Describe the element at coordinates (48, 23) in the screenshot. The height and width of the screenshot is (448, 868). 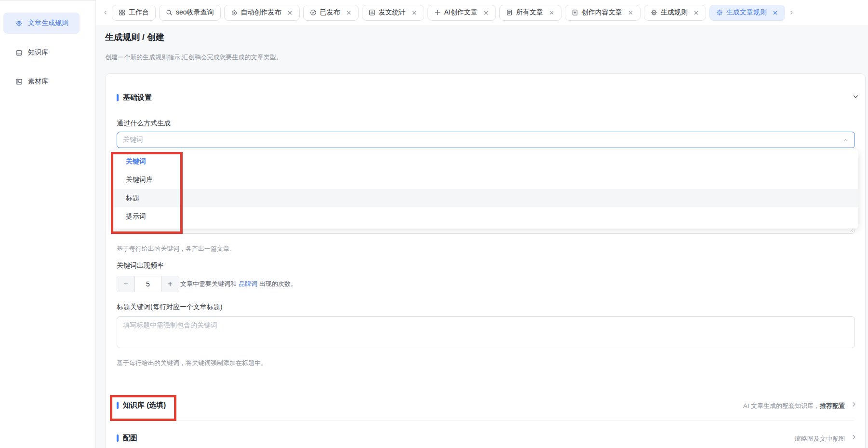
I see `sidebar-item-label: 文章生成规则` at that location.